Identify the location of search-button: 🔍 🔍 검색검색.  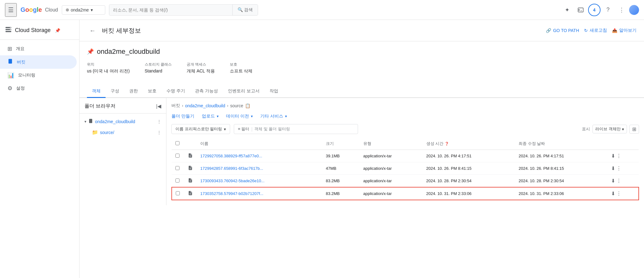
(245, 10).